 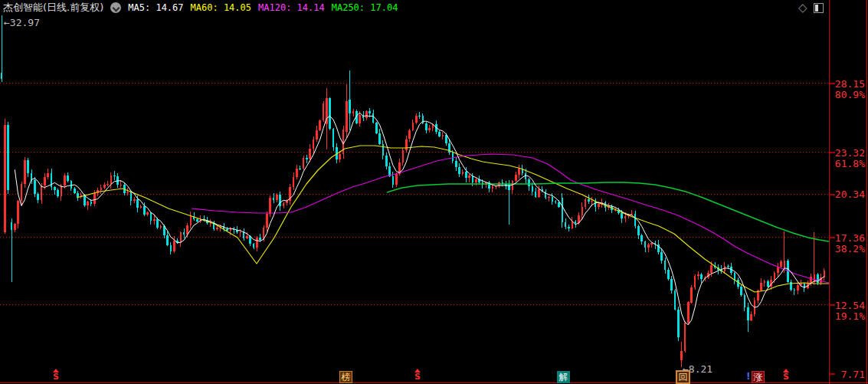 I want to click on event-marker-s-1: S, so click(x=56, y=375).